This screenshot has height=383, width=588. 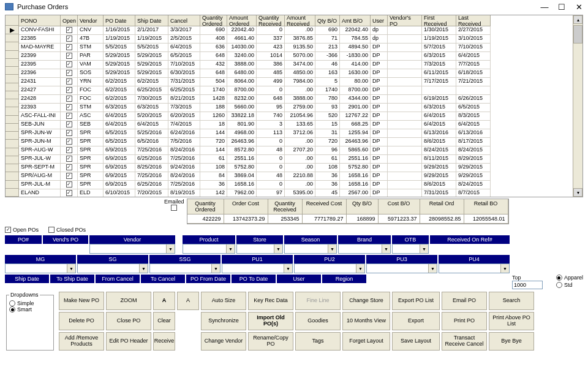 What do you see at coordinates (545, 7) in the screenshot?
I see `minimize-button: —` at bounding box center [545, 7].